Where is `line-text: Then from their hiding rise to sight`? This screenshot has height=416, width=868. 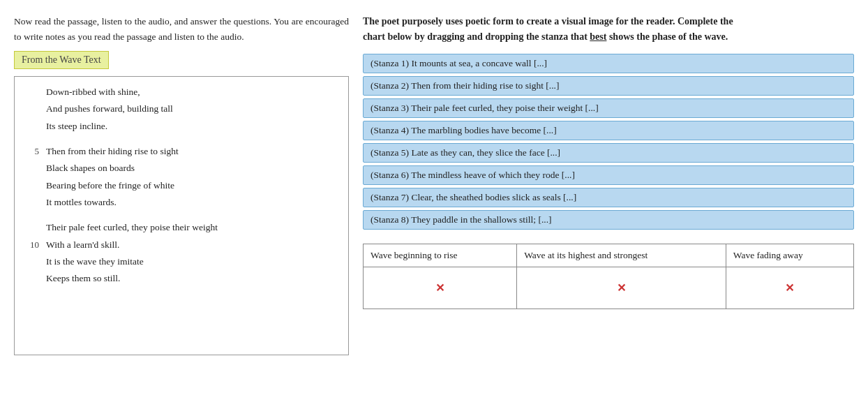 line-text: Then from their hiding rise to sight is located at coordinates (192, 151).